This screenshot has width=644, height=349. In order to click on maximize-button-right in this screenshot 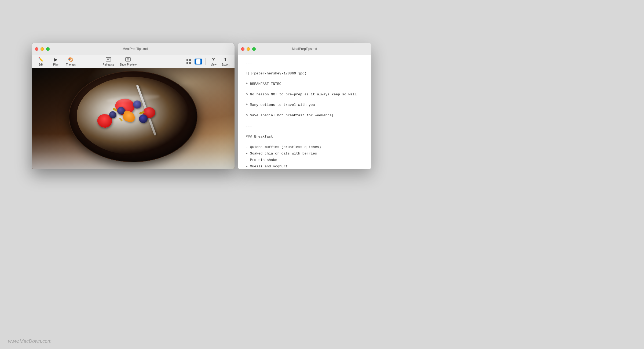, I will do `click(254, 49)`.